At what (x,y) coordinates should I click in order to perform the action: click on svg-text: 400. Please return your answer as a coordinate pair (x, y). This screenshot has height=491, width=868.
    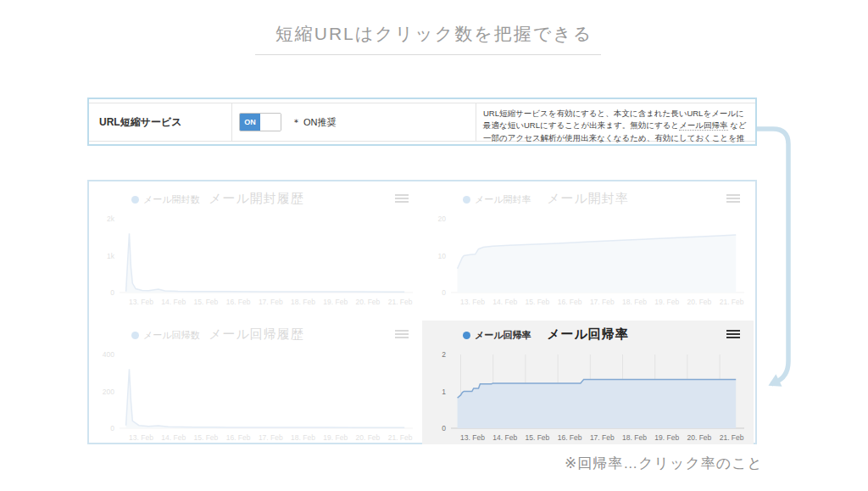
    Looking at the image, I should click on (108, 354).